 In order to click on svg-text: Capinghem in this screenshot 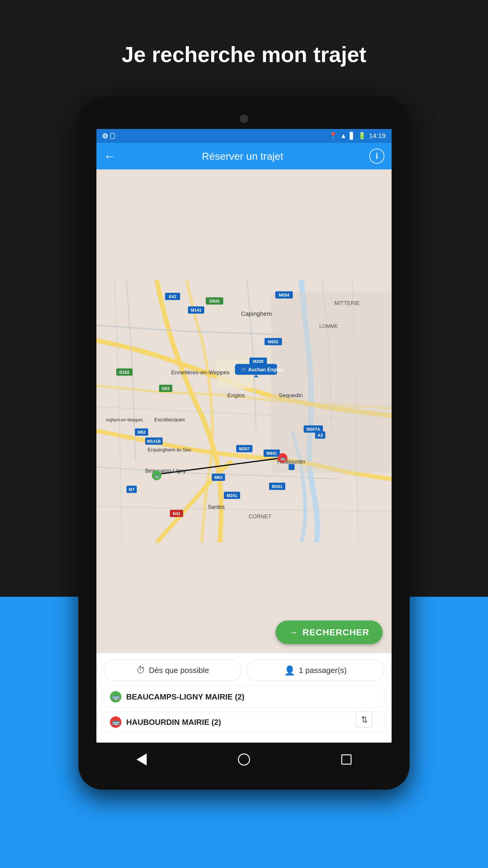, I will do `click(257, 314)`.